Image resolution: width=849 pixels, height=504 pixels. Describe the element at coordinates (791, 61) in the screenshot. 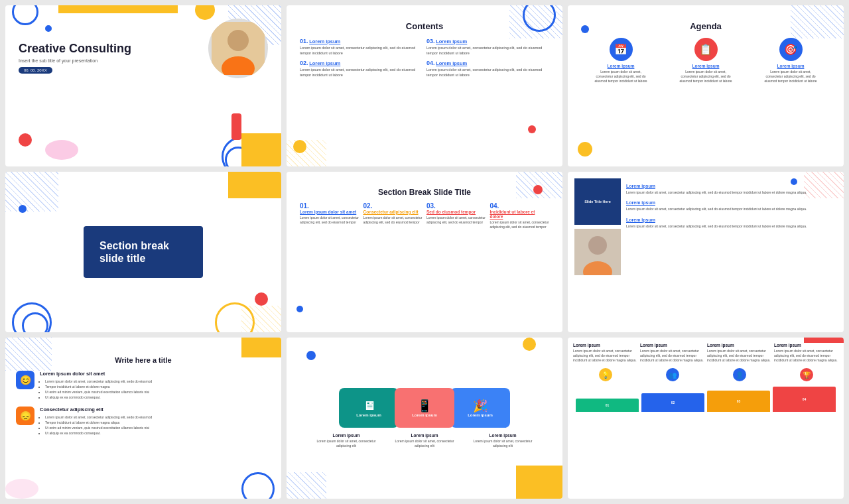

I see `agenda-item-3: 🎯 Lorem ipsum Lorem ipsum dolor sit amet…` at that location.